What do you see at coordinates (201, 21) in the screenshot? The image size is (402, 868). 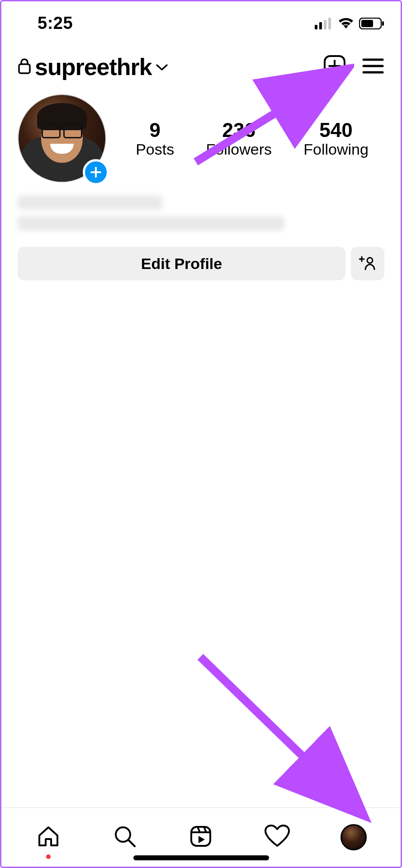 I see `status-bar: 5:25` at bounding box center [201, 21].